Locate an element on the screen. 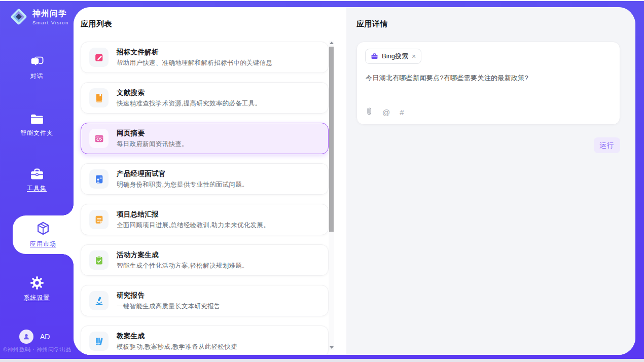 The height and width of the screenshot is (362, 644). app-card: 招标文件解析 帮助用户快速、准确地理解和解析招标书中的关键信息 is located at coordinates (205, 57).